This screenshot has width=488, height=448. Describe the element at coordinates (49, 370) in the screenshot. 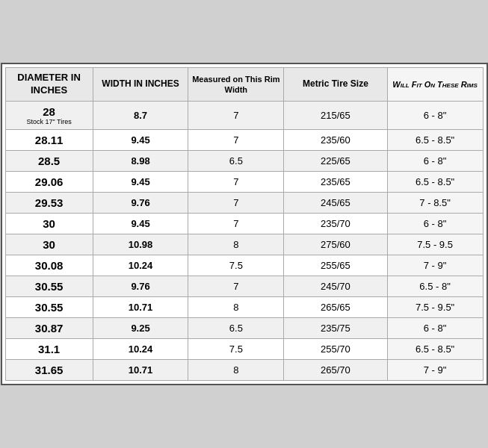

I see `cell-diameter: 31.65` at that location.